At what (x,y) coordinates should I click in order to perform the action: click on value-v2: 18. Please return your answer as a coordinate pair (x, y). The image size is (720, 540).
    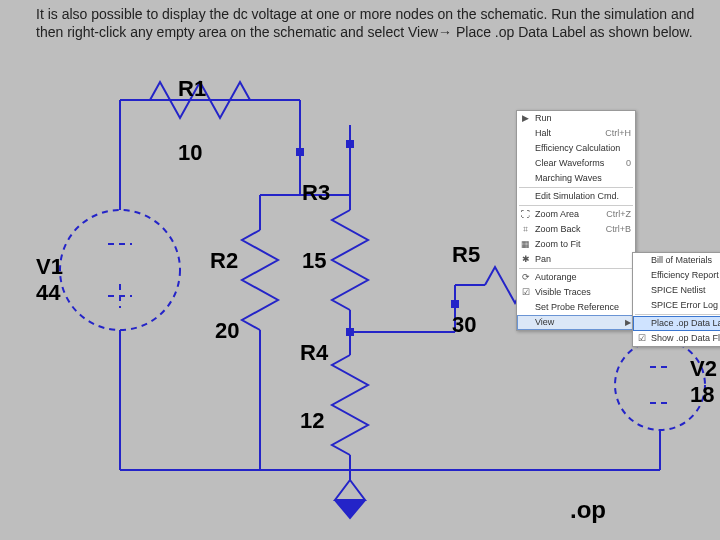
    Looking at the image, I should click on (702, 395).